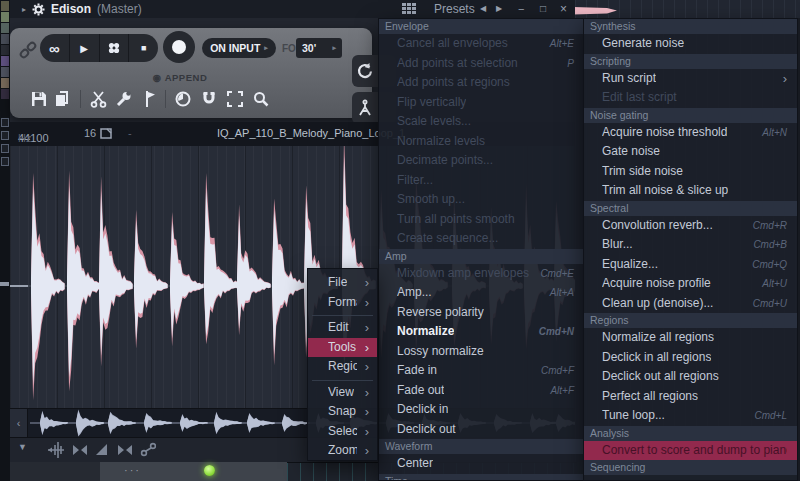 This screenshot has width=800, height=481. What do you see at coordinates (125, 450) in the screenshot?
I see `snap-out-icon` at bounding box center [125, 450].